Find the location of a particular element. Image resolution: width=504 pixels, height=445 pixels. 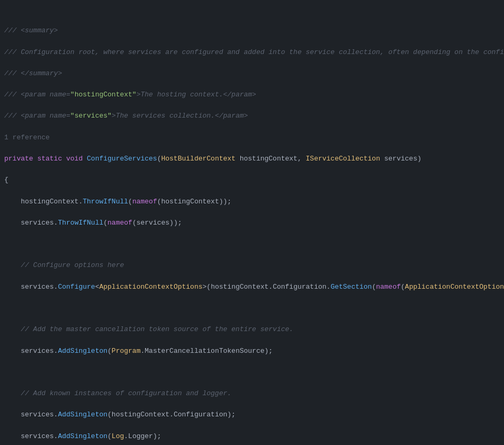

line-6: 1 reference is located at coordinates (252, 138).